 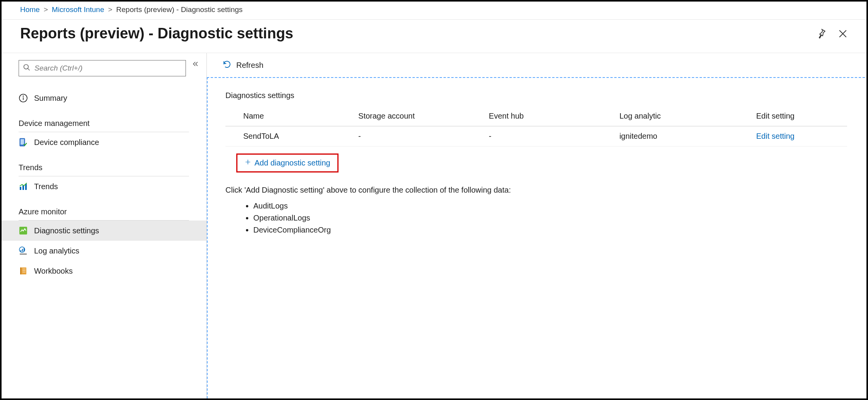 I want to click on refresh-icon, so click(x=227, y=65).